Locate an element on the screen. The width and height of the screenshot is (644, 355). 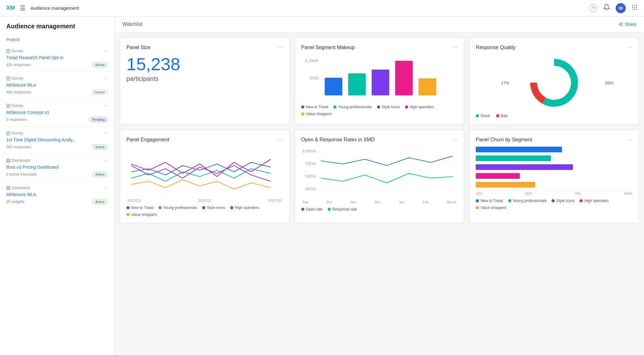
legend-item: Value shoppers is located at coordinates (142, 215).